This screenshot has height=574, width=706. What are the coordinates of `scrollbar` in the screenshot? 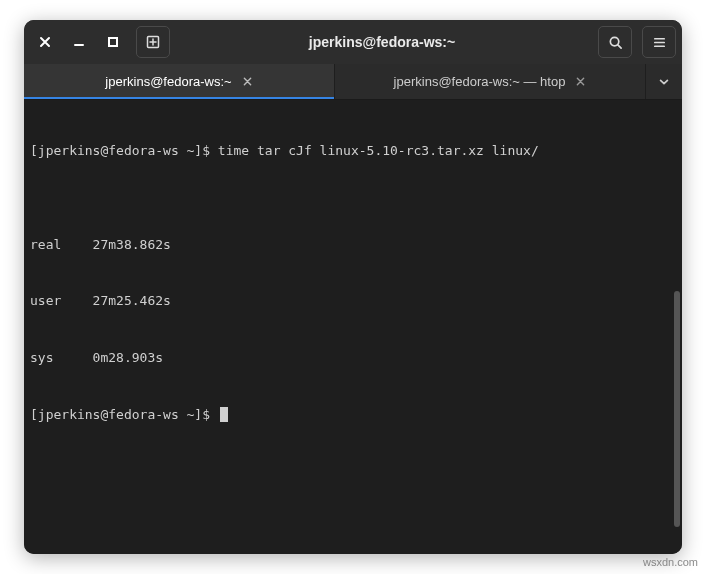 It's located at (677, 409).